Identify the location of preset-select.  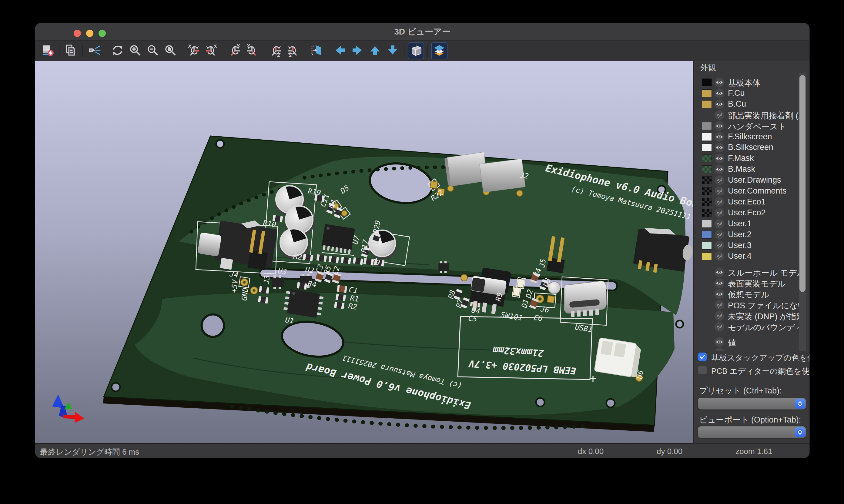
(752, 404).